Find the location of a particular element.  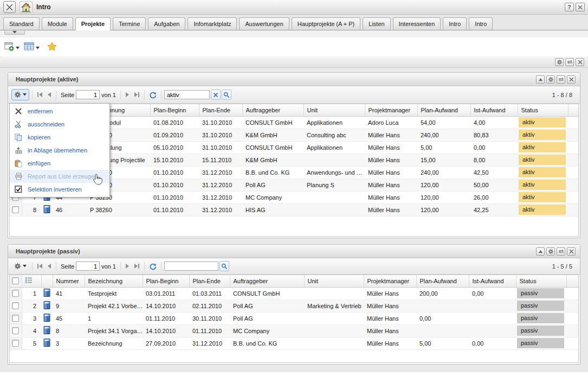

favorite-star-icon is located at coordinates (52, 47).